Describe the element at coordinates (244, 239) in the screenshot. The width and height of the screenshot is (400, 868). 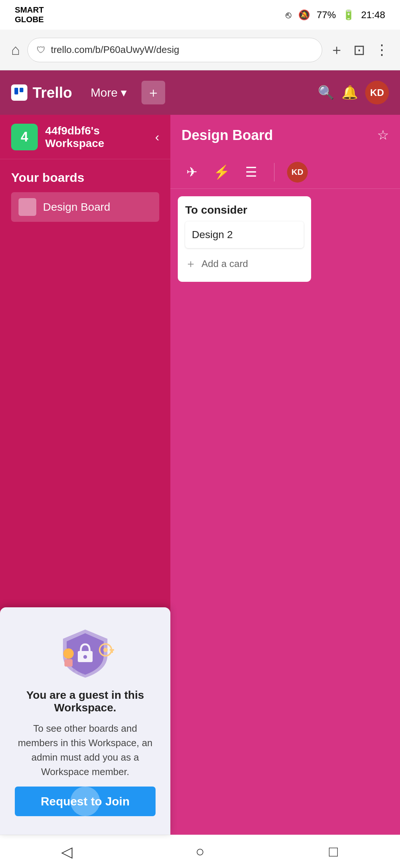
I see `trello-list: To consider Design 2 ＋ Add a card` at that location.